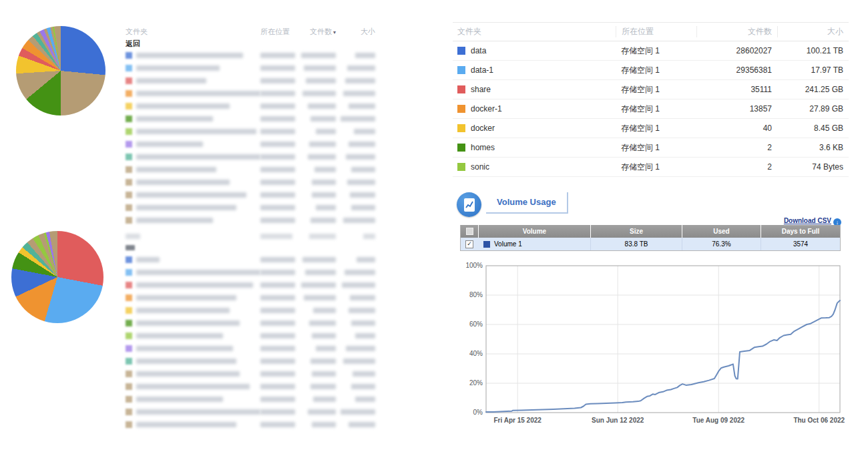  What do you see at coordinates (250, 248) in the screenshot?
I see `blurred-back-link` at bounding box center [250, 248].